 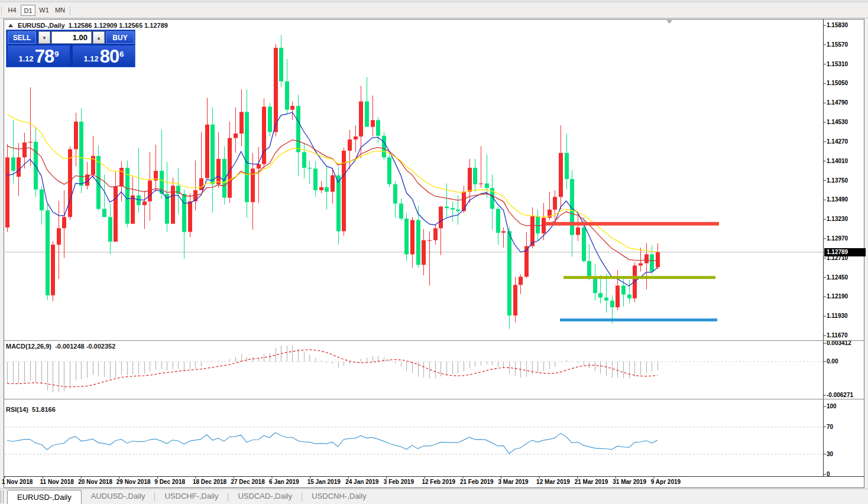 What do you see at coordinates (831, 407) in the screenshot?
I see `rsi-axis-label: 100` at bounding box center [831, 407].